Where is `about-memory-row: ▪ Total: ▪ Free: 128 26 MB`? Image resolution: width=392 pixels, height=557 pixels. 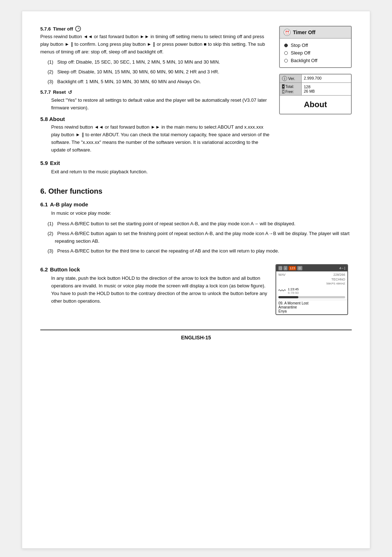 about-memory-row: ▪ Total: ▪ Free: 128 26 MB is located at coordinates (315, 89).